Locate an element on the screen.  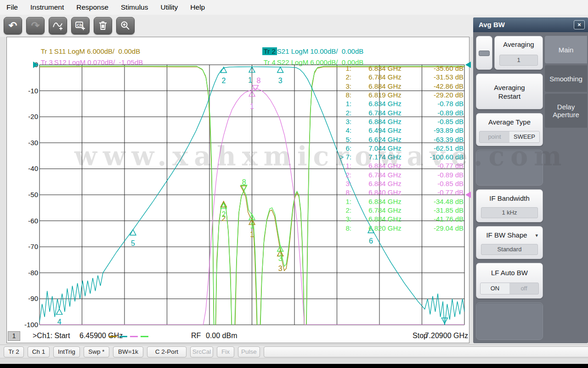
marker-readout-row: > 7:7.174 GHz-100.60 dB is located at coordinates (398, 157).